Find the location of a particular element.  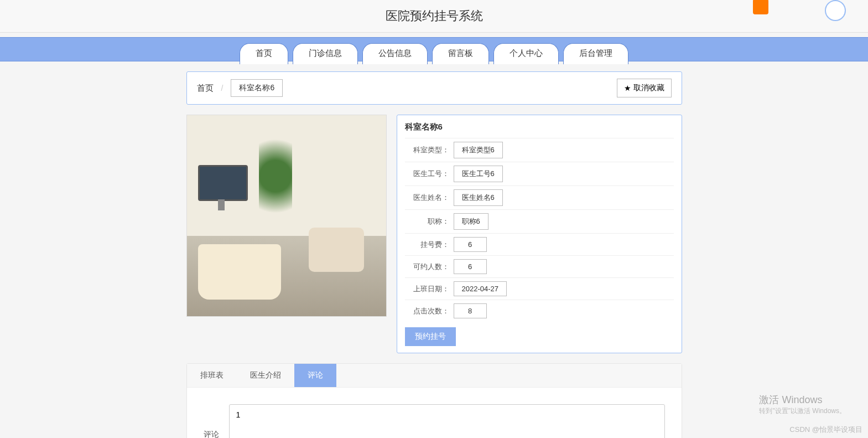

info-value: 医生姓名6 is located at coordinates (478, 198).